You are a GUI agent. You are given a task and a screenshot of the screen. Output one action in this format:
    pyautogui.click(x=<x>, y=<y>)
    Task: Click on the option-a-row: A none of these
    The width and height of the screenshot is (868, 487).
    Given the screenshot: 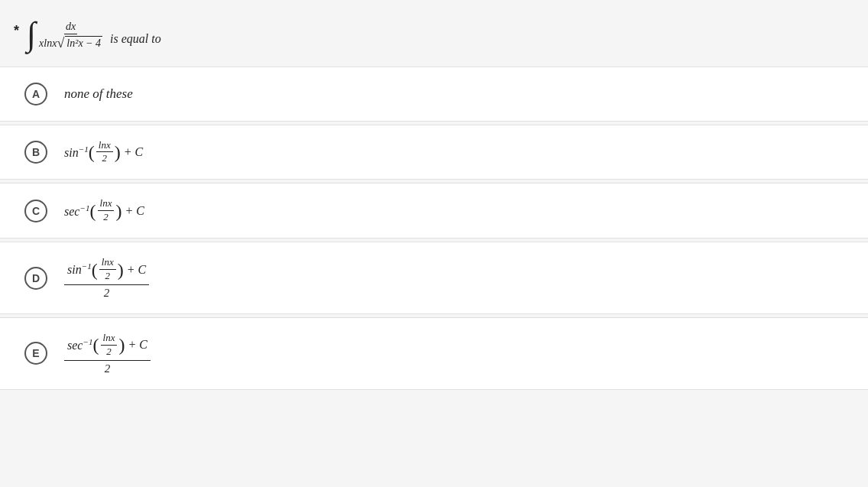 What is the action you would take?
    pyautogui.click(x=434, y=94)
    